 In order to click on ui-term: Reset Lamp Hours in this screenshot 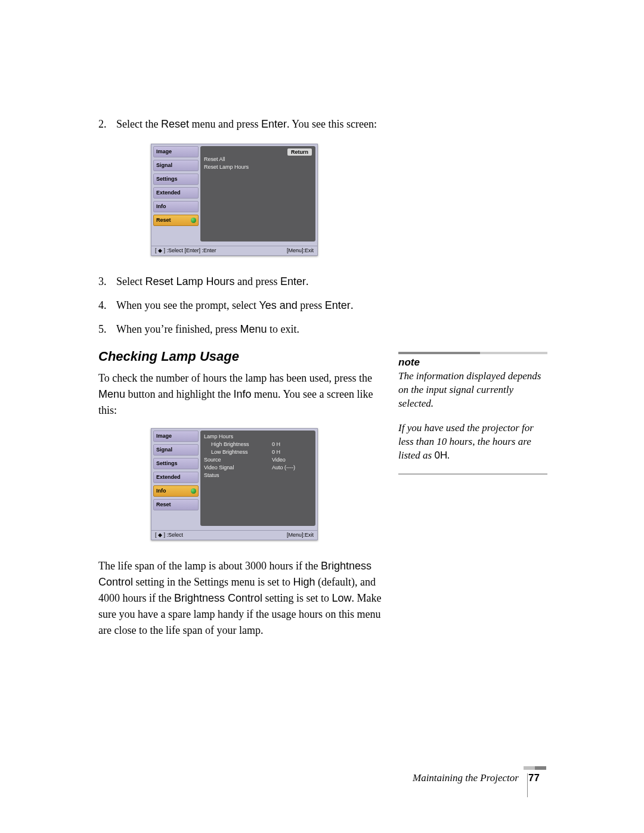, I will do `click(190, 281)`.